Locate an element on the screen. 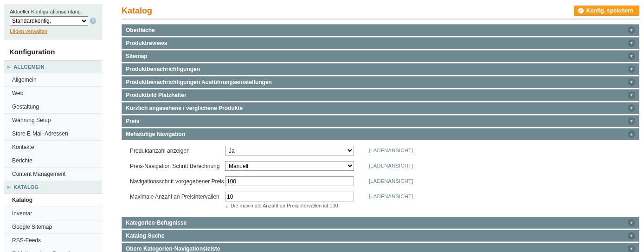 The image size is (644, 252). section-title: Mehstufige Navigation is located at coordinates (155, 134).